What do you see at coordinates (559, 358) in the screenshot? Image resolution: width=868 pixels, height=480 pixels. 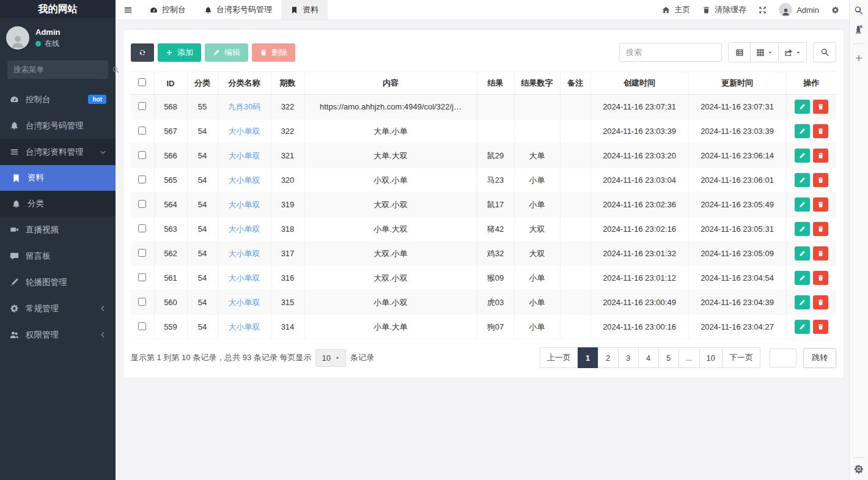 I see `prev-page-button: 上一页` at bounding box center [559, 358].